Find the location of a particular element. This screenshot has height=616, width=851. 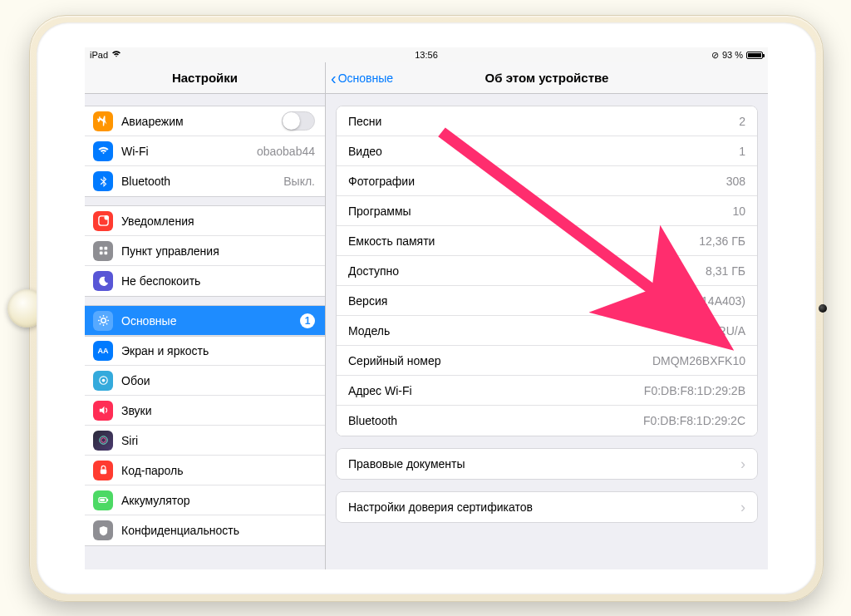

display-icon: AA is located at coordinates (103, 351).